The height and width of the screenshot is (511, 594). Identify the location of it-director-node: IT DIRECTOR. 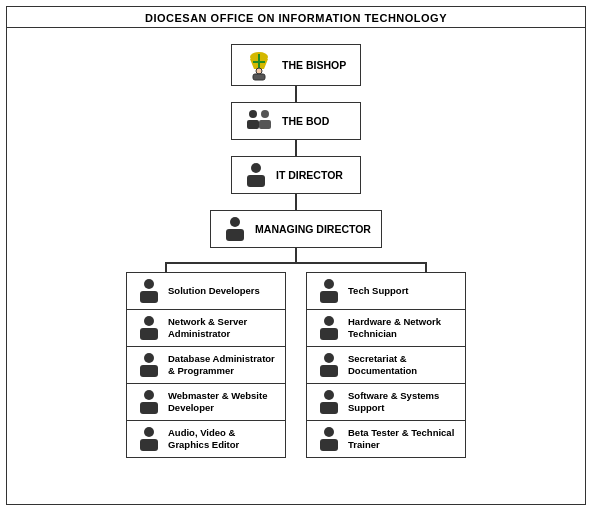
(296, 175).